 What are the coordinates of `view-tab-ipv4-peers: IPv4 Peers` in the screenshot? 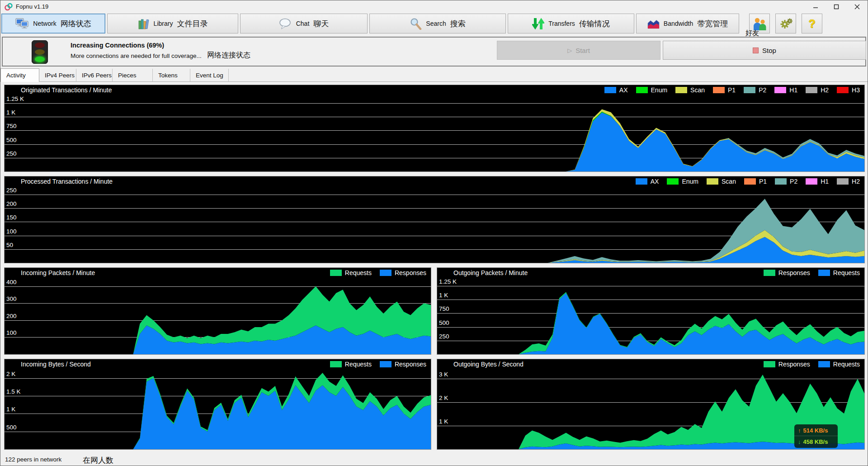 It's located at (58, 75).